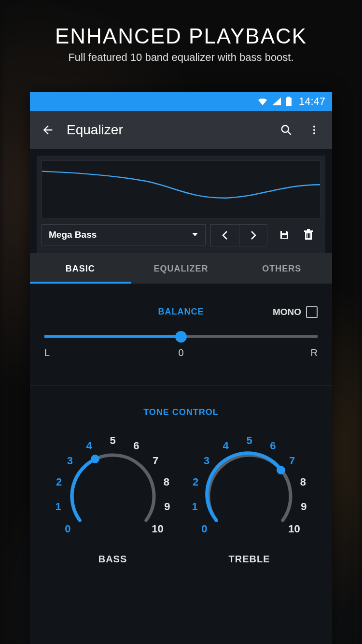 The image size is (362, 644). Describe the element at coordinates (181, 32) in the screenshot. I see `promo-header: ENHANCED PLAYBACK Full featured 10 band …` at that location.